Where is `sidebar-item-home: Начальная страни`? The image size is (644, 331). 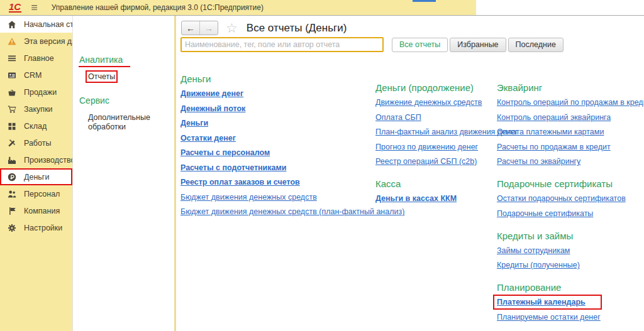
sidebar-item-home: Начальная страни is located at coordinates (36, 24).